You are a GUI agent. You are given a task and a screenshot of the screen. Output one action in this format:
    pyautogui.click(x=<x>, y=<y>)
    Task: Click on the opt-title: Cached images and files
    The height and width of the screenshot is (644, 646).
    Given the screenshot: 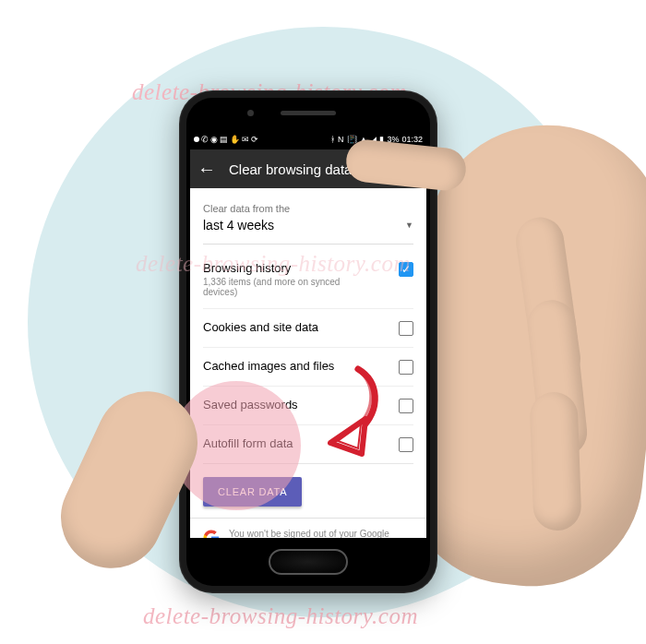 What is the action you would take?
    pyautogui.click(x=269, y=365)
    